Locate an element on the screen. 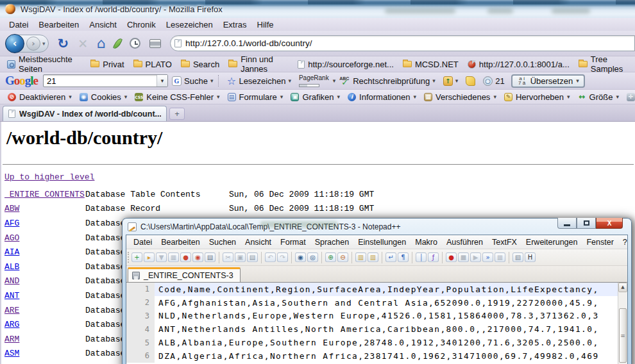 The image size is (635, 364). toolbar-icon: H is located at coordinates (530, 258).